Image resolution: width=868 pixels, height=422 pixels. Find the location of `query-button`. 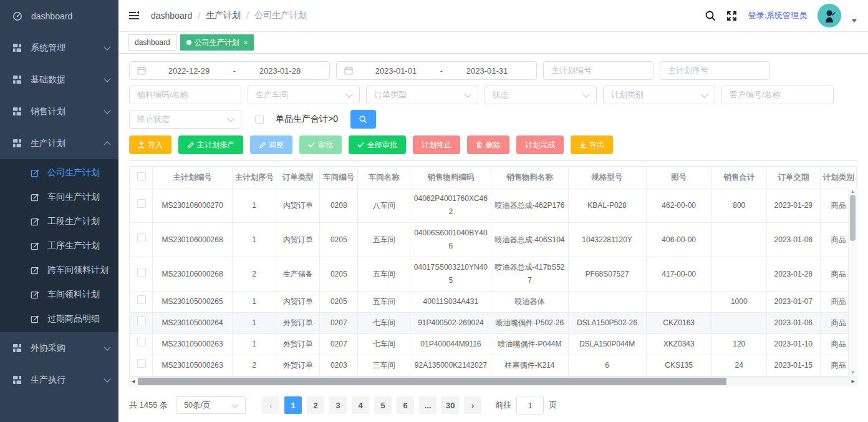

query-button is located at coordinates (363, 119).